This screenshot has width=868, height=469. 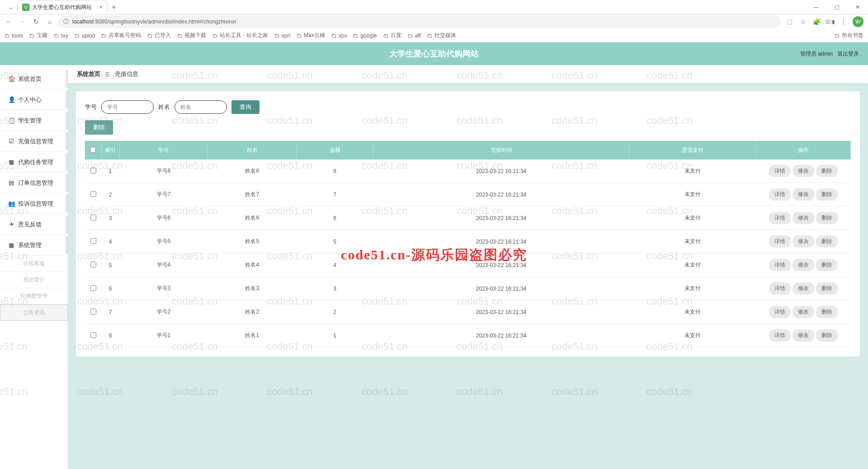 What do you see at coordinates (85, 36) in the screenshot?
I see `bookmark-item: 🗀uplod` at bounding box center [85, 36].